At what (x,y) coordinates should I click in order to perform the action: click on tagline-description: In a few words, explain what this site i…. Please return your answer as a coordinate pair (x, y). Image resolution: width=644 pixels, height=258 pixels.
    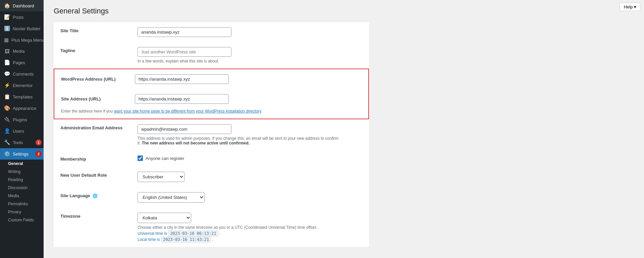
    Looking at the image, I should click on (250, 61).